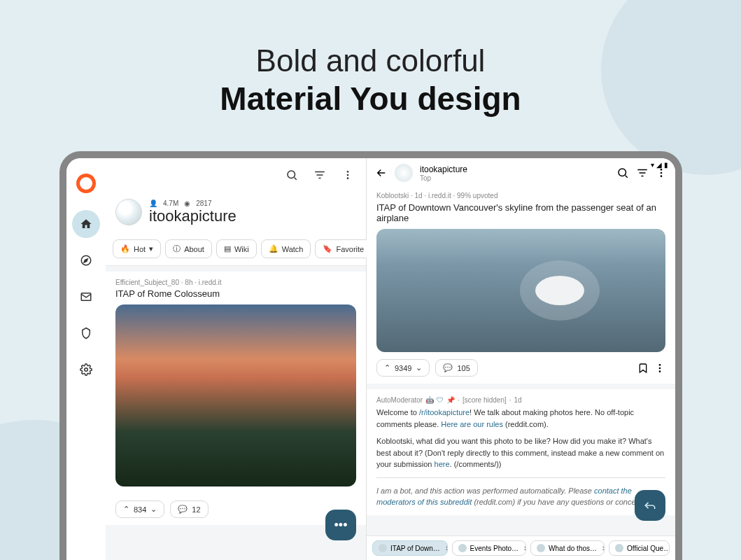  Describe the element at coordinates (371, 99) in the screenshot. I see `hero-line-2: Material You design` at that location.